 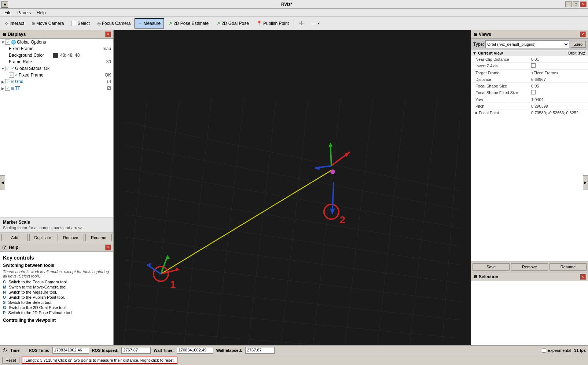 I want to click on views-buttons: Save Remove Rename, so click(x=529, y=267).